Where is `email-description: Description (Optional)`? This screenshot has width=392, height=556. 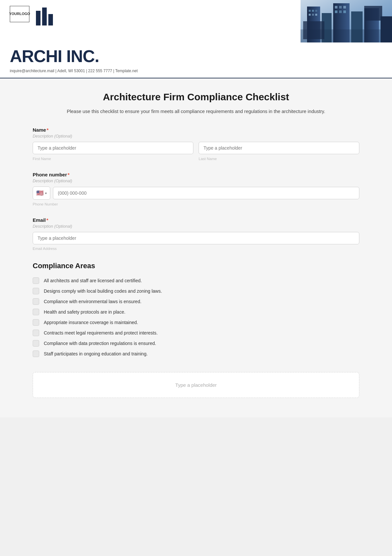 email-description: Description (Optional) is located at coordinates (196, 226).